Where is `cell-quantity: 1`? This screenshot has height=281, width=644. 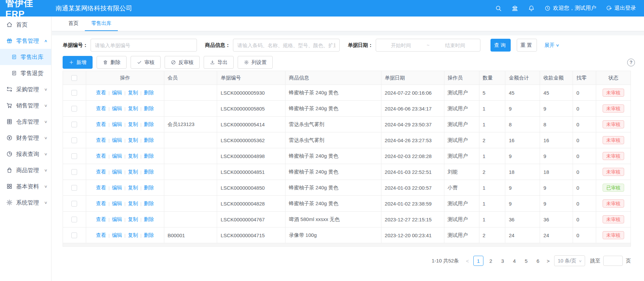
cell-quantity: 1 is located at coordinates (493, 219).